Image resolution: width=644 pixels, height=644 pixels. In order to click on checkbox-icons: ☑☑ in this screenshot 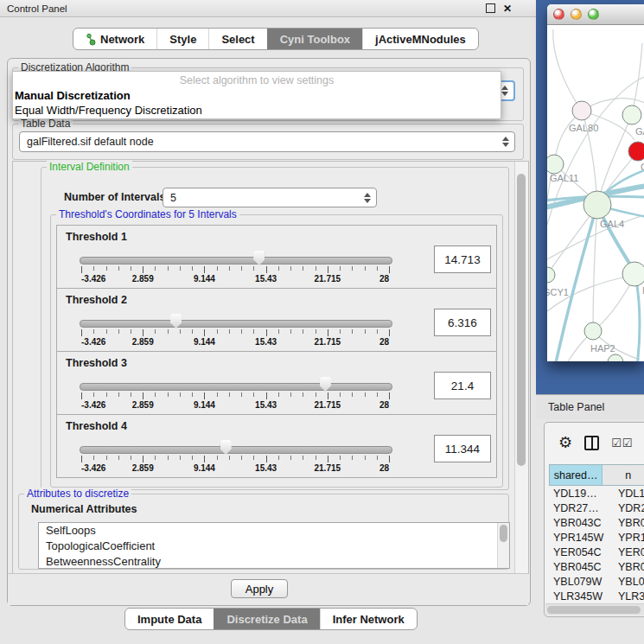, I will do `click(622, 443)`.